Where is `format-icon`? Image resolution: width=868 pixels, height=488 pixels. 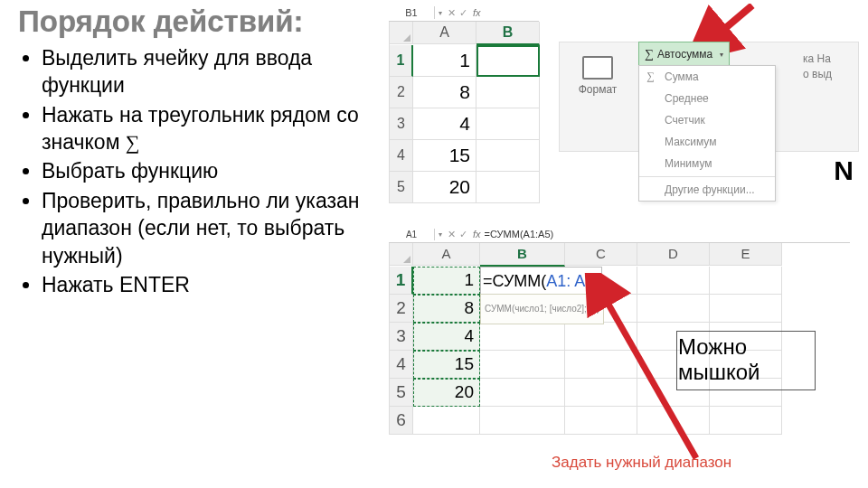 format-icon is located at coordinates (598, 68).